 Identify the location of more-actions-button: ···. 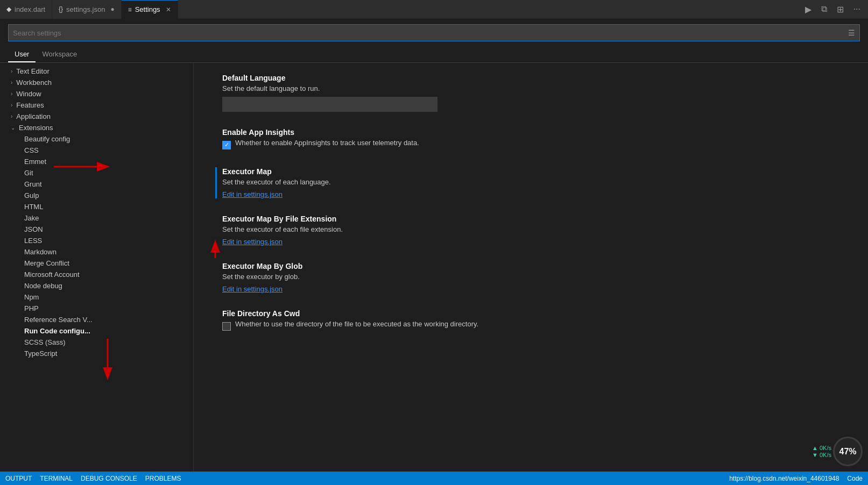
(857, 9).